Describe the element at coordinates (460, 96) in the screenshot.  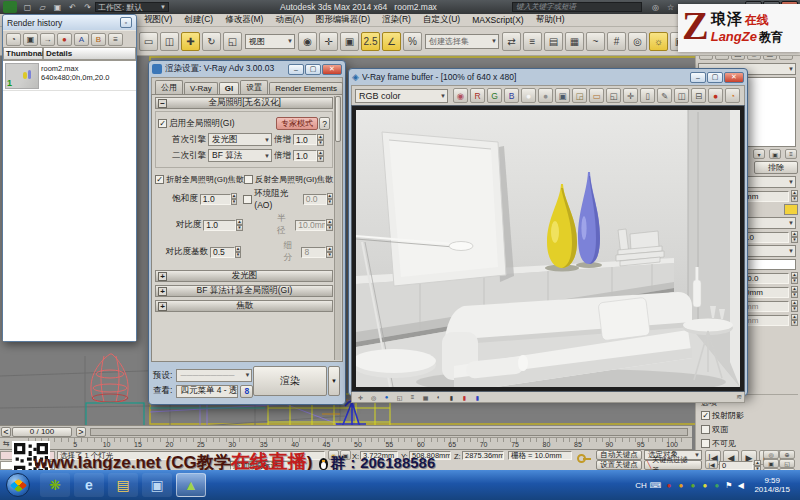
I see `show-channels-icon: ◉` at that location.